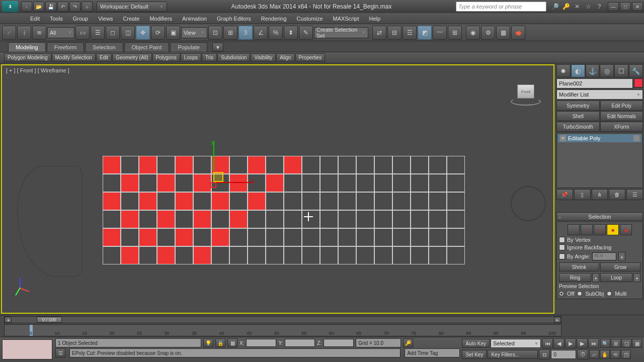  I want to click on menu-customize: Customize, so click(310, 19).